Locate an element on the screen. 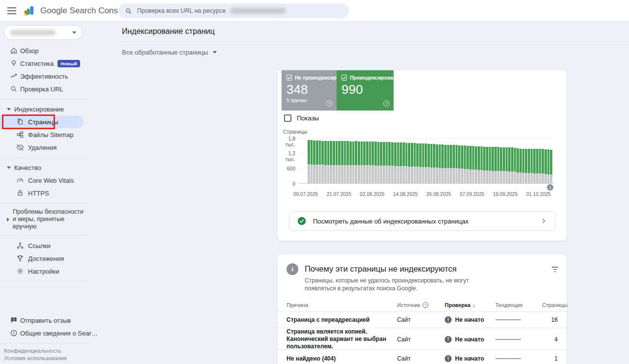  sidebar-item-overview: Обзор is located at coordinates (57, 51).